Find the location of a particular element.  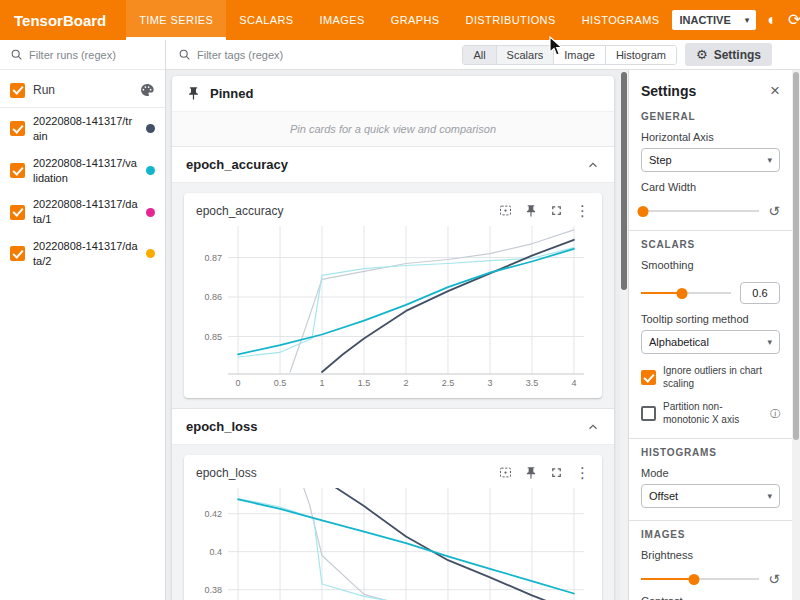

tooltip-sorting-value: Alphabetical is located at coordinates (679, 342).